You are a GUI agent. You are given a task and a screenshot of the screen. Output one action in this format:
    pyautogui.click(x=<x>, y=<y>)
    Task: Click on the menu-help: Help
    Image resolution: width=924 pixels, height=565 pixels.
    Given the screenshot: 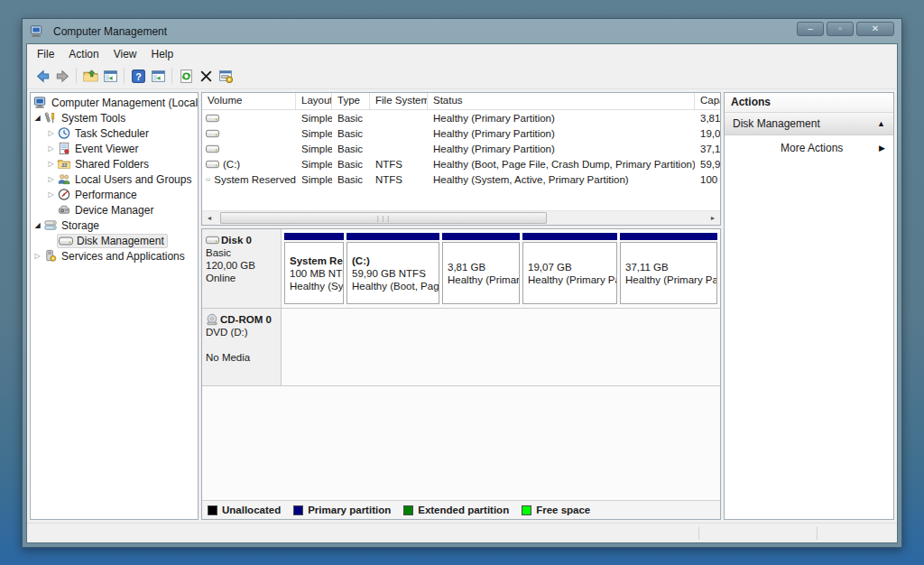 What is the action you would take?
    pyautogui.click(x=162, y=54)
    